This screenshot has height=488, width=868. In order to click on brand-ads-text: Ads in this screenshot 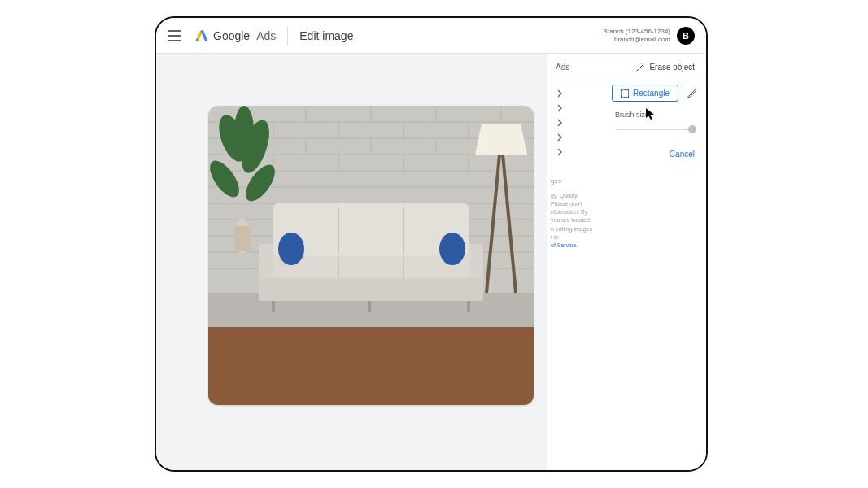, I will do `click(266, 36)`.